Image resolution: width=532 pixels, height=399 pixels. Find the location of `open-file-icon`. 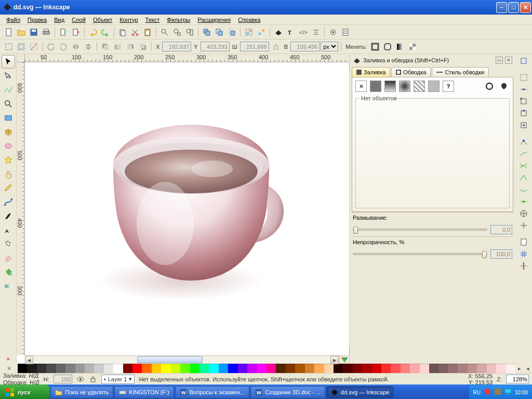

open-file-icon is located at coordinates (21, 32).